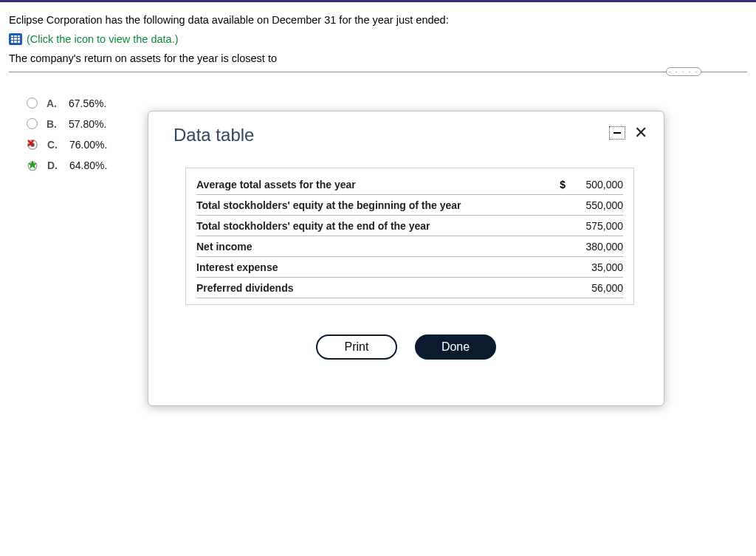 The width and height of the screenshot is (756, 556). What do you see at coordinates (617, 133) in the screenshot?
I see `minimize-icon` at bounding box center [617, 133].